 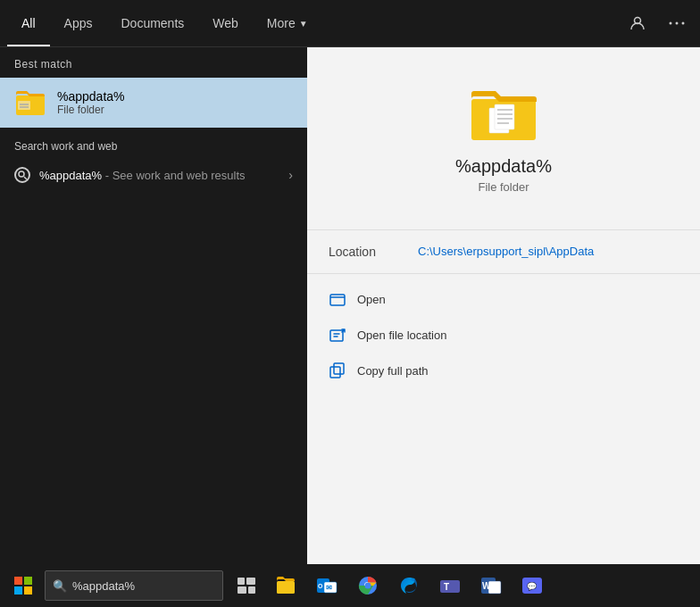 I want to click on taskbar-chrome, so click(x=368, y=586).